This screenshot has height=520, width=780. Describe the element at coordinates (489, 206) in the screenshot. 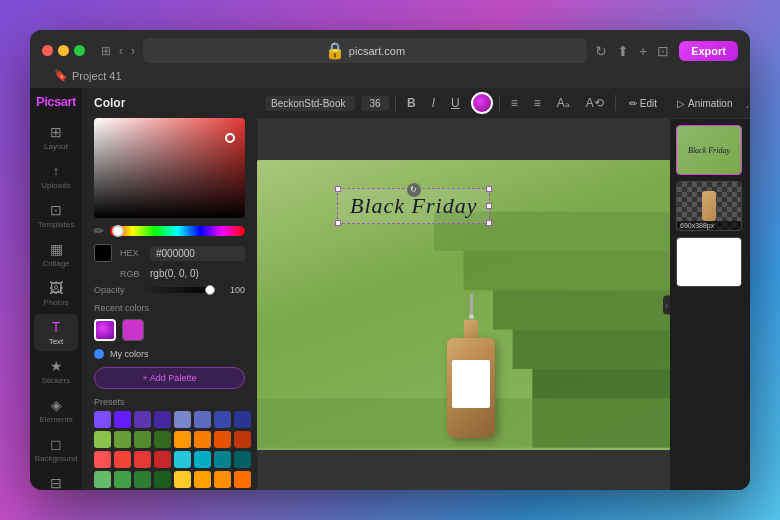

I see `corner-handle-rm` at that location.